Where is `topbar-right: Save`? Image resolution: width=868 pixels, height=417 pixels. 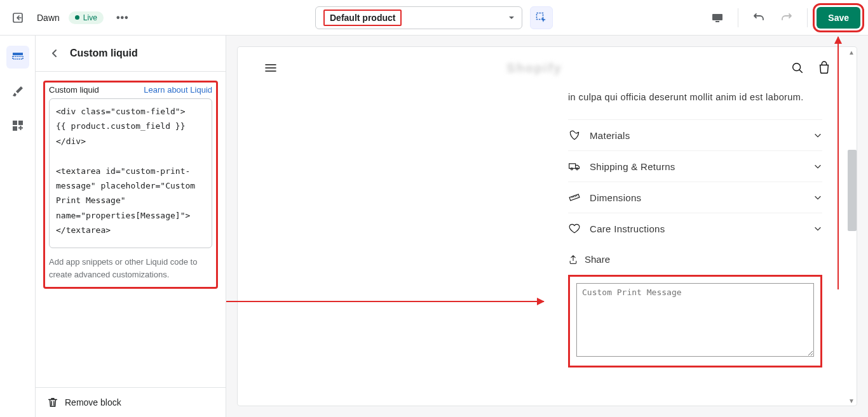
topbar-right: Save is located at coordinates (783, 18).